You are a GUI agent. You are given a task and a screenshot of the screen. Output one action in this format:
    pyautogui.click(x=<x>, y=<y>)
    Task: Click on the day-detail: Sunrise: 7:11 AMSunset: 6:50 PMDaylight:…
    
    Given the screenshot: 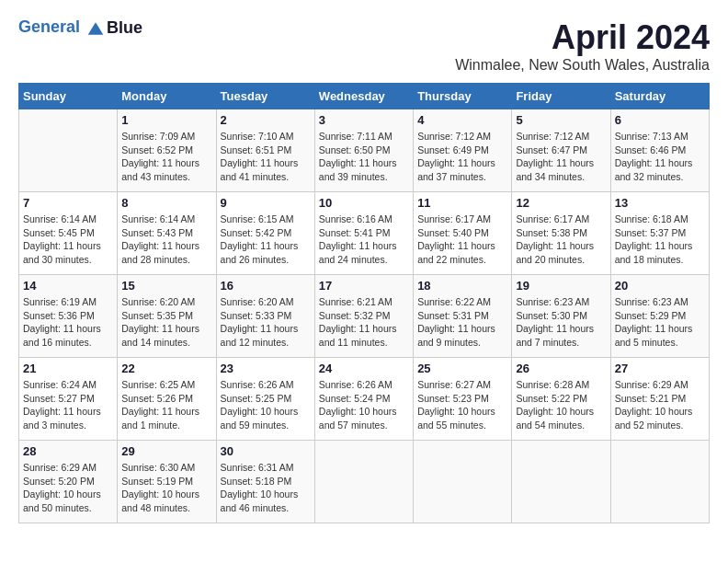 What is the action you would take?
    pyautogui.click(x=364, y=156)
    